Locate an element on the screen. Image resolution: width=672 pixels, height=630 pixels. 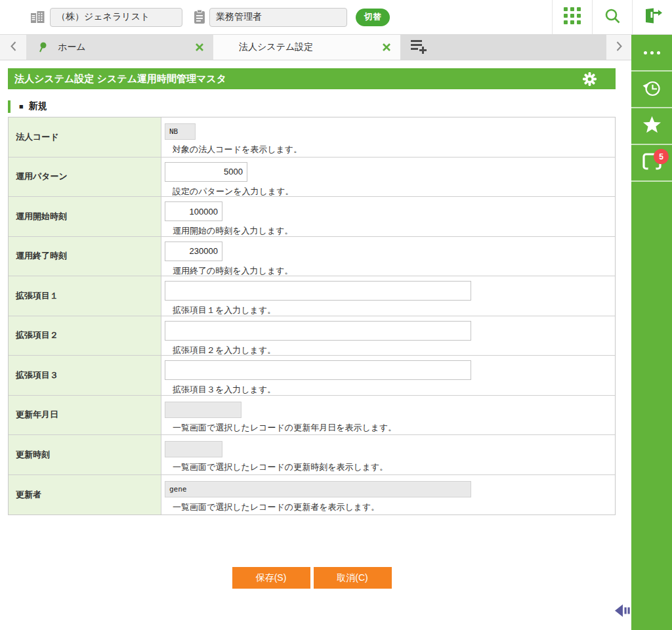
section-header: ■ 新規 is located at coordinates (320, 106).